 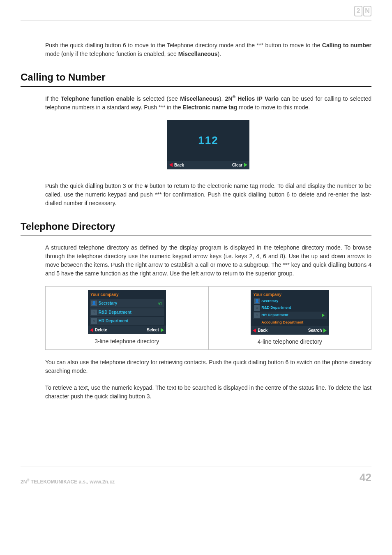 I want to click on dialed-number: 112, so click(x=208, y=141).